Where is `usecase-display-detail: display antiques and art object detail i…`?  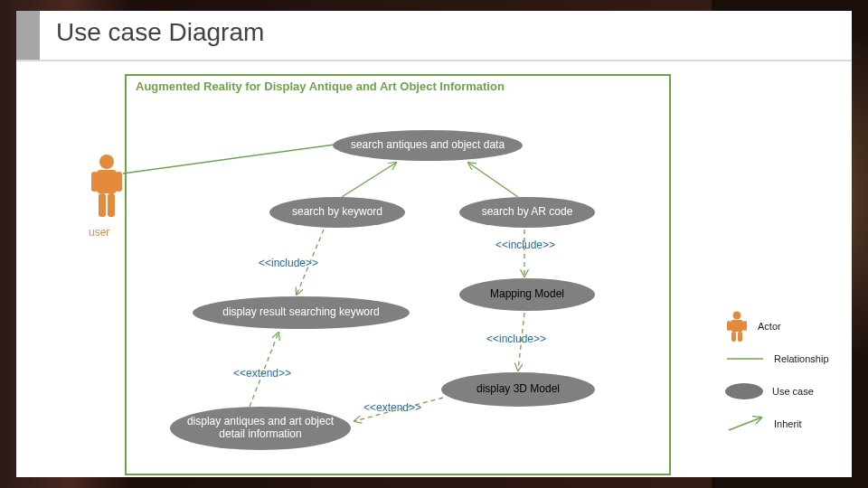
usecase-display-detail: display antiques and art object detail i… is located at coordinates (260, 428).